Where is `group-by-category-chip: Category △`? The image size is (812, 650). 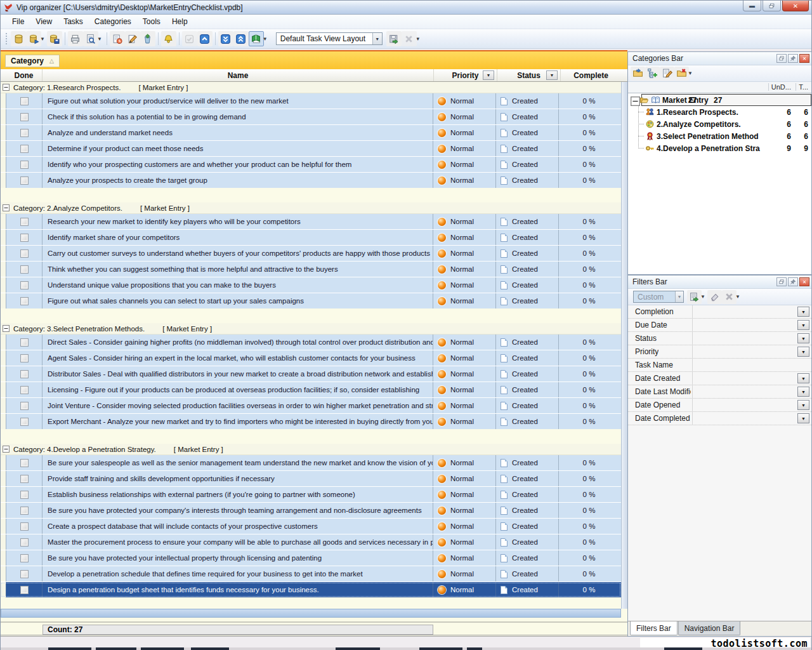
group-by-category-chip: Category △ is located at coordinates (32, 61).